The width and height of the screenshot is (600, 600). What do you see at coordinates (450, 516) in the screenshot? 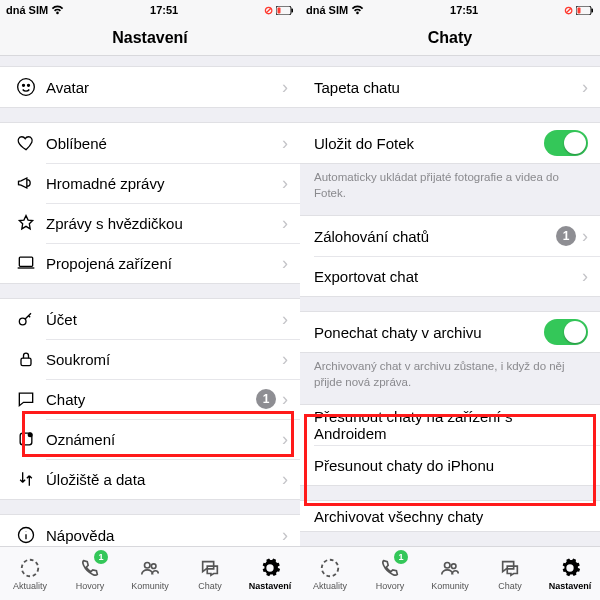
I see `row-archive-all: Archivovat všechny chaty` at bounding box center [450, 516].